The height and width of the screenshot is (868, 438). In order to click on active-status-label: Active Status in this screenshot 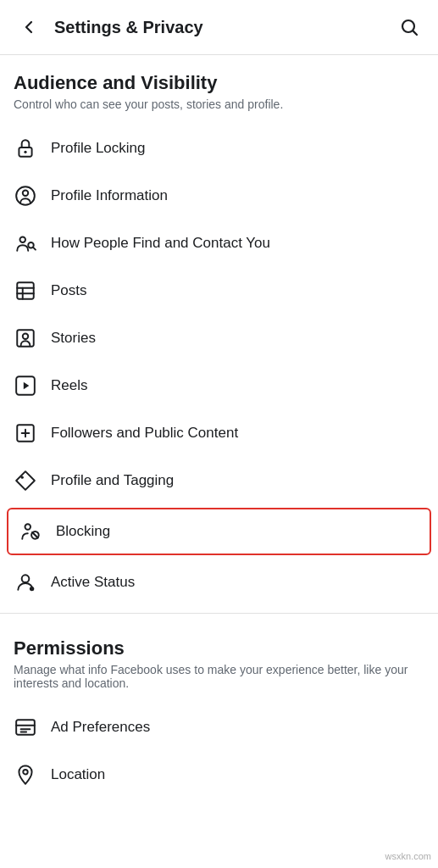, I will do `click(93, 582)`.